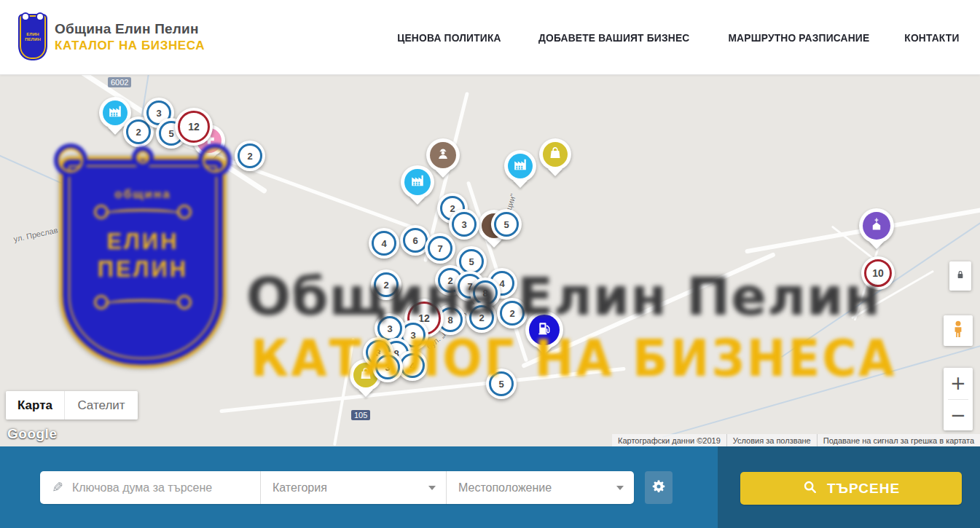 The image size is (980, 528). Describe the element at coordinates (878, 273) in the screenshot. I see `cluster-count: 10` at that location.